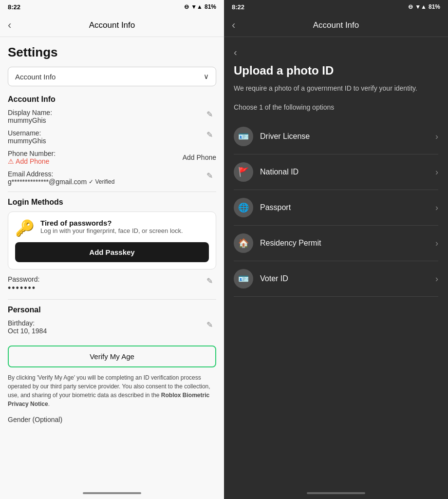  Describe the element at coordinates (25, 228) in the screenshot. I see `passkey-icon: 🔑` at that location.